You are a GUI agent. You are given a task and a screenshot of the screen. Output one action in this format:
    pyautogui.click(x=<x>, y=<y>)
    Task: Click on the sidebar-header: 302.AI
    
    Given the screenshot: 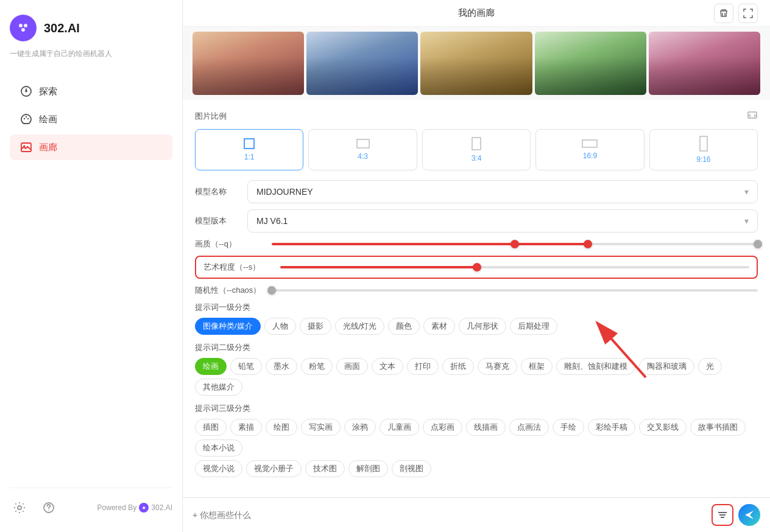 What is the action you would take?
    pyautogui.click(x=91, y=28)
    